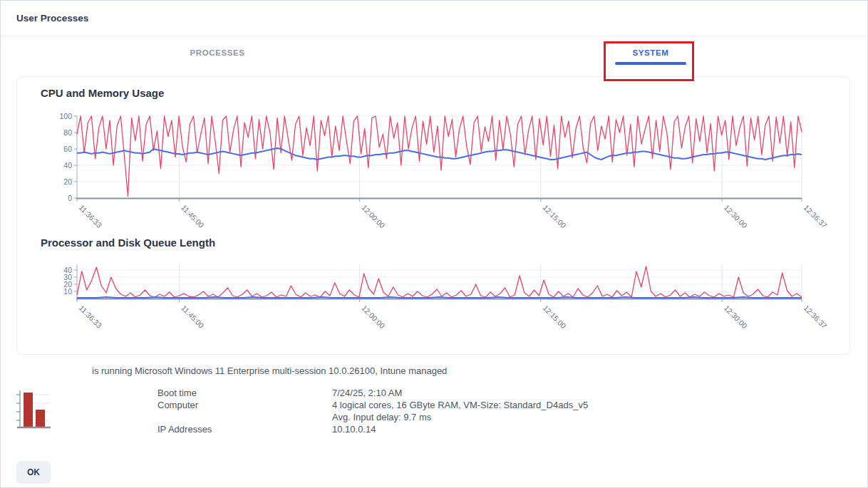 This screenshot has height=488, width=868. Describe the element at coordinates (651, 63) in the screenshot. I see `active-tab-indicator` at that location.